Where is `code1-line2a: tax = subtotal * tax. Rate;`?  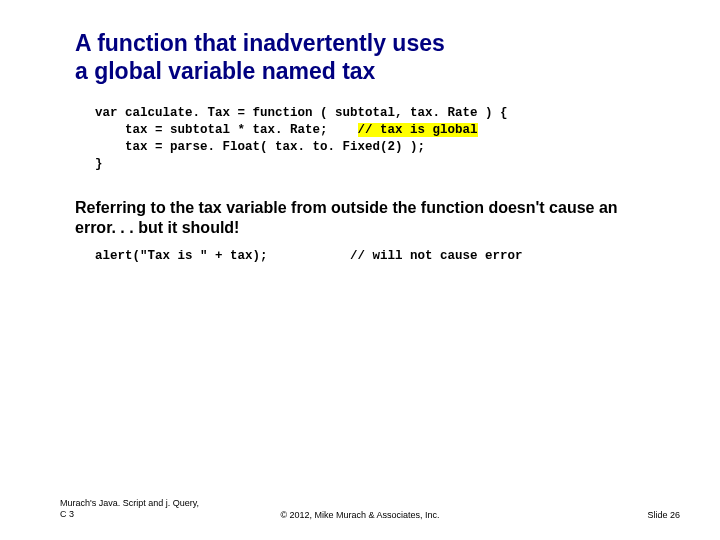 code1-line2a: tax = subtotal * tax. Rate; is located at coordinates (226, 130).